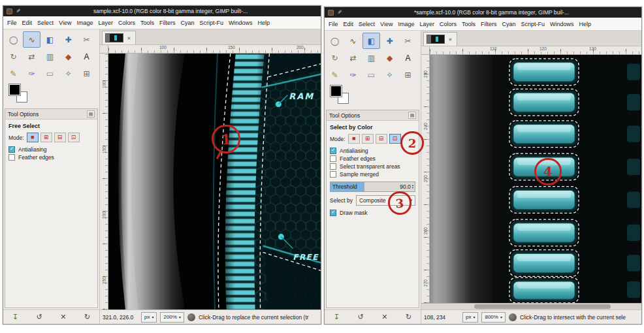 Image resolution: width=644 pixels, height=333 pixels. I want to click on threshold-slider: Threshold 90.0, so click(372, 187).